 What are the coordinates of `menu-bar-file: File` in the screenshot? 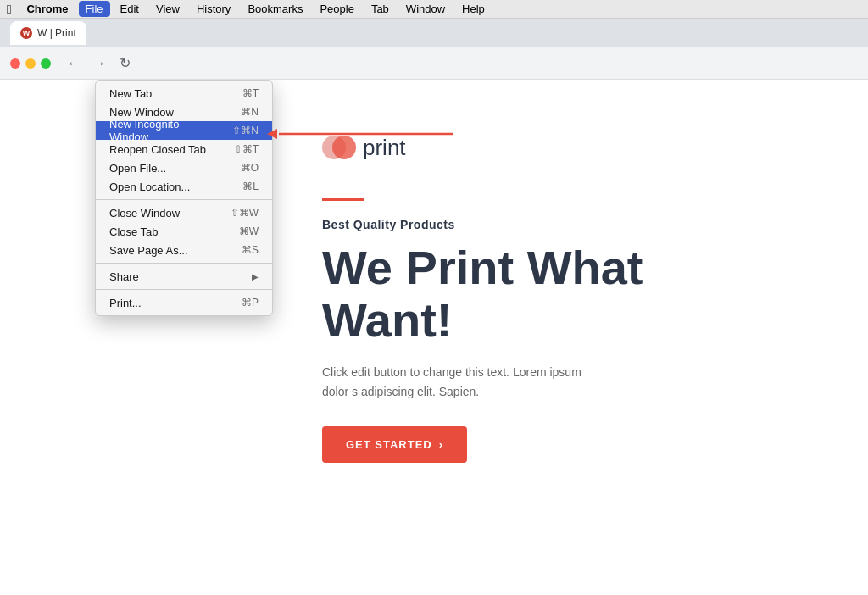 It's located at (95, 8).